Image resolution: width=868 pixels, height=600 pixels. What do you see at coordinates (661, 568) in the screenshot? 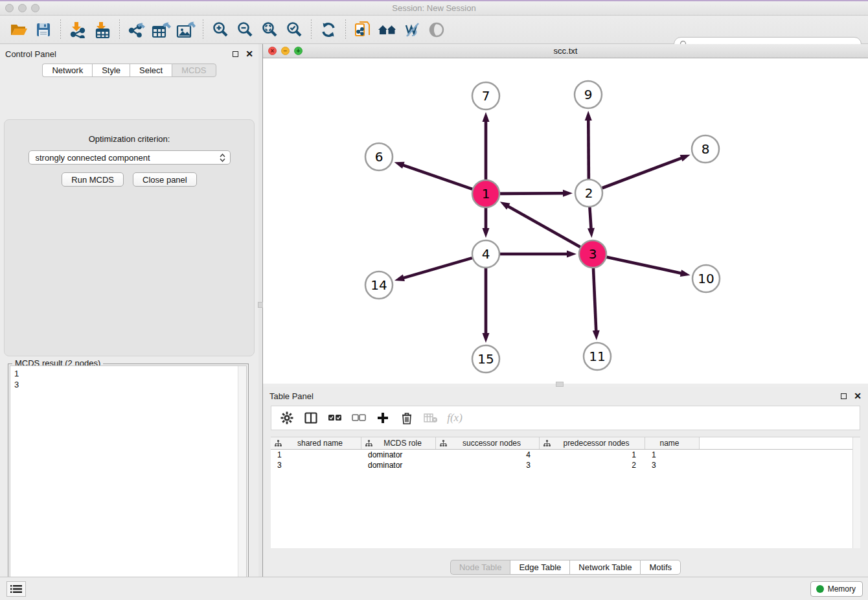
I see `tab-motifs: Motifs` at bounding box center [661, 568].